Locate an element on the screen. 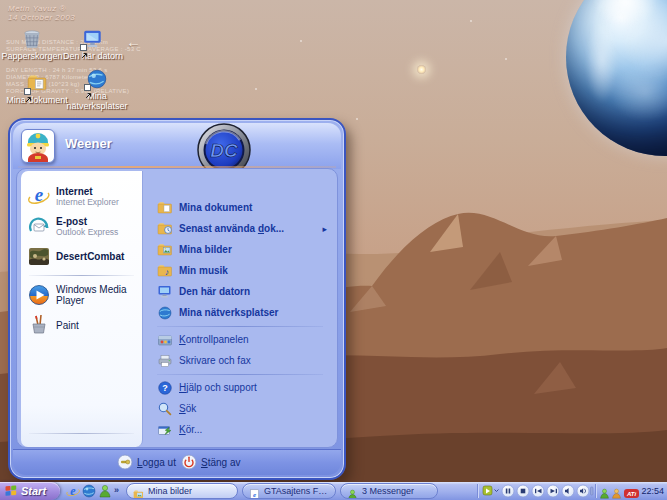 Image resolution: width=667 pixels, height=500 pixels. desktop-icon-label: Mina nätverksplatser is located at coordinates (97, 101).